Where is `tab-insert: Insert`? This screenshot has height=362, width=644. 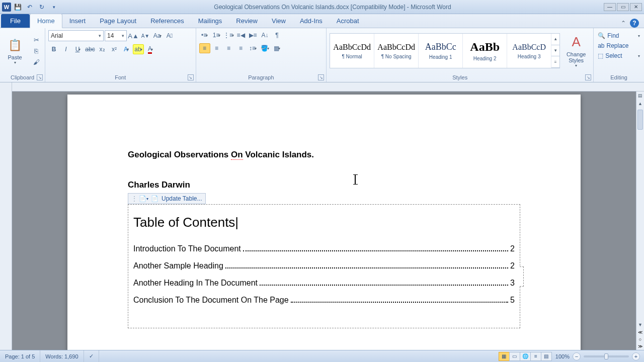 tab-insert: Insert is located at coordinates (77, 21).